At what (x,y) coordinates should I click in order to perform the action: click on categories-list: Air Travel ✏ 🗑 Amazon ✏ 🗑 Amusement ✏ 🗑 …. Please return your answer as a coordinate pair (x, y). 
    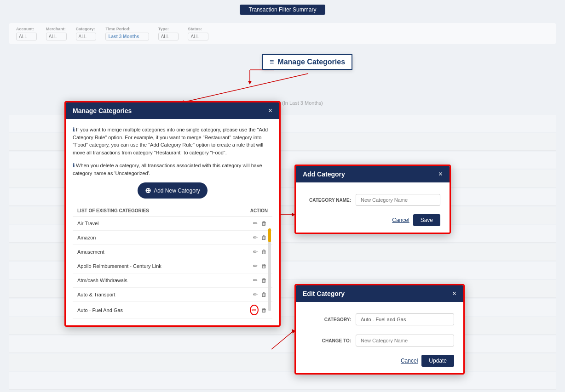
    Looking at the image, I should click on (173, 267).